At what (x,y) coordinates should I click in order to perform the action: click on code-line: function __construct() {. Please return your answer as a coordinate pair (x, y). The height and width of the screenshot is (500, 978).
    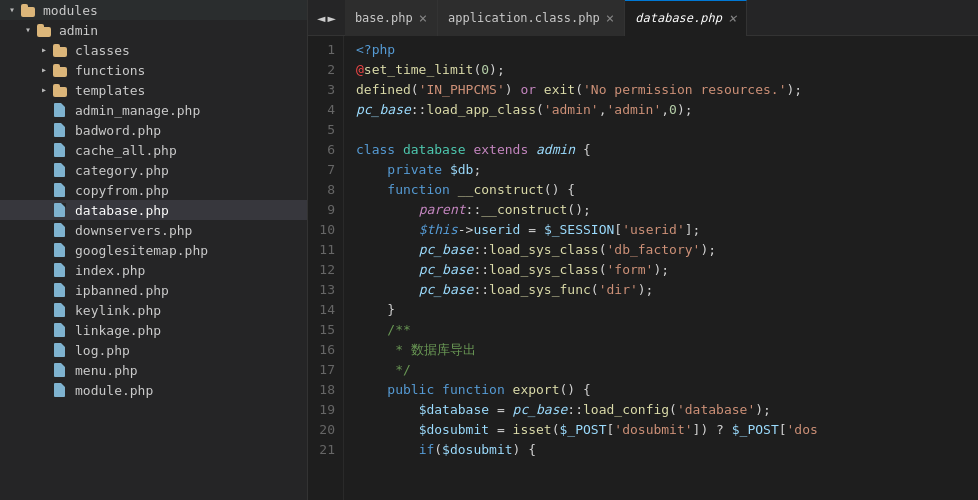
    Looking at the image, I should click on (667, 190).